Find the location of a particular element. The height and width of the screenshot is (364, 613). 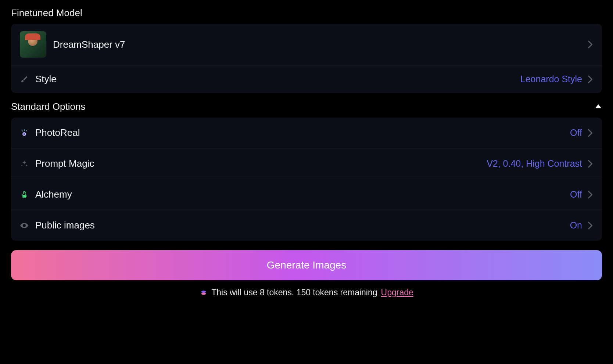

potion-icon is located at coordinates (24, 195).